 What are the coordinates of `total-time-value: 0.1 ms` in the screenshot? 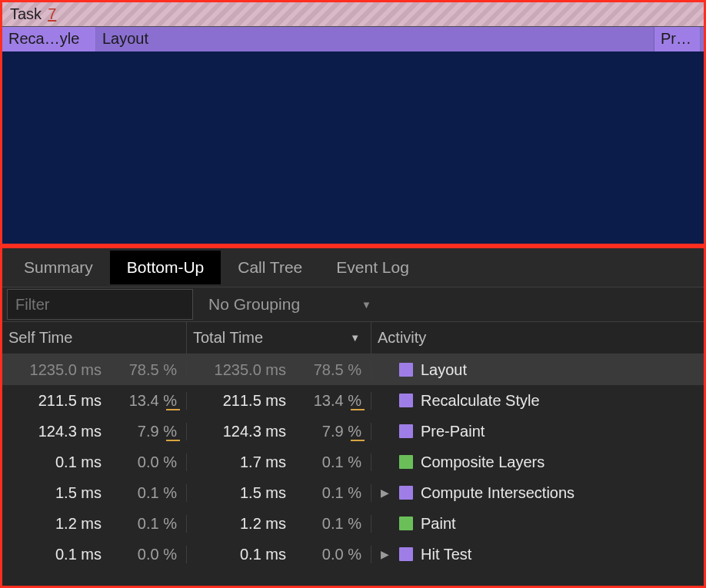 It's located at (241, 555).